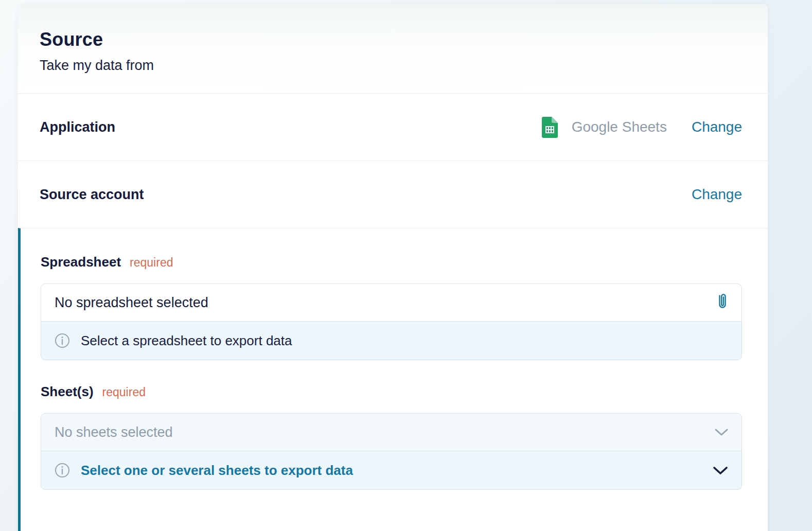  Describe the element at coordinates (151, 262) in the screenshot. I see `spreadsheet-required-badge: required` at that location.